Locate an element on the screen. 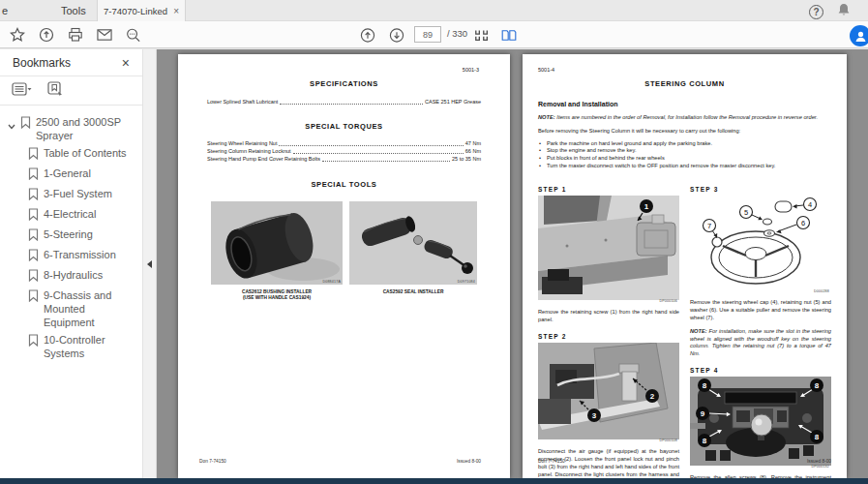 The width and height of the screenshot is (868, 484). bookmark-item-chassis: 9-Chassis and Mounted Equipment is located at coordinates (72, 309).